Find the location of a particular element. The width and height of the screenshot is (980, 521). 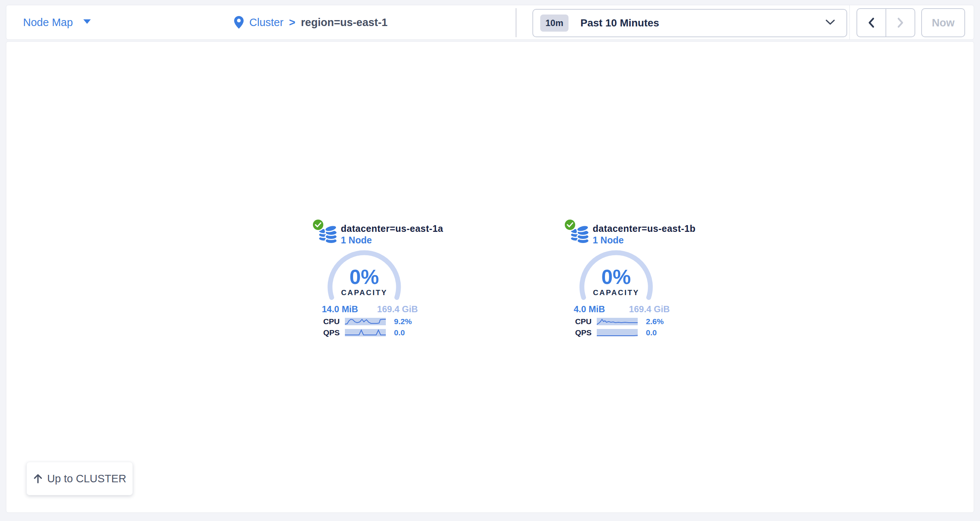

view-selector-dropdown: Node Map is located at coordinates (57, 22).